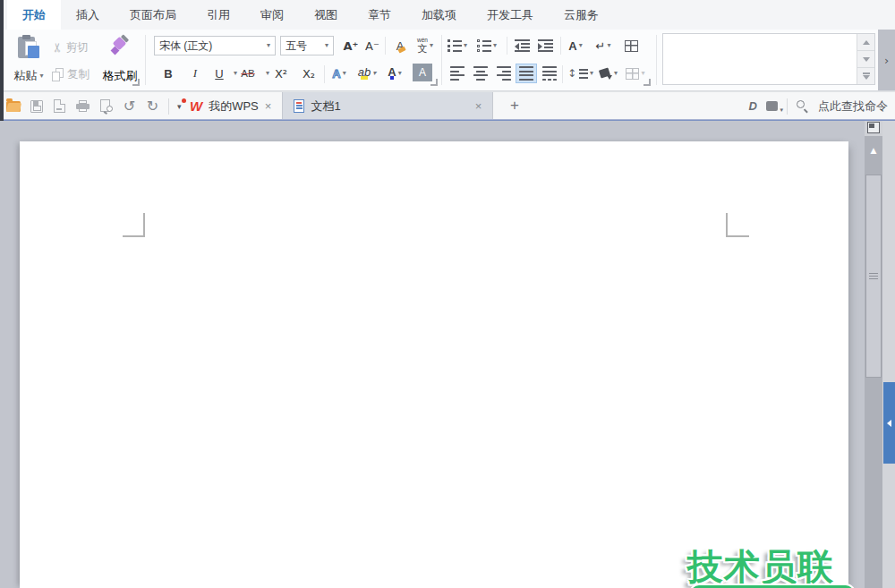 The height and width of the screenshot is (588, 895). Describe the element at coordinates (545, 46) in the screenshot. I see `increase-indent-button` at that location.